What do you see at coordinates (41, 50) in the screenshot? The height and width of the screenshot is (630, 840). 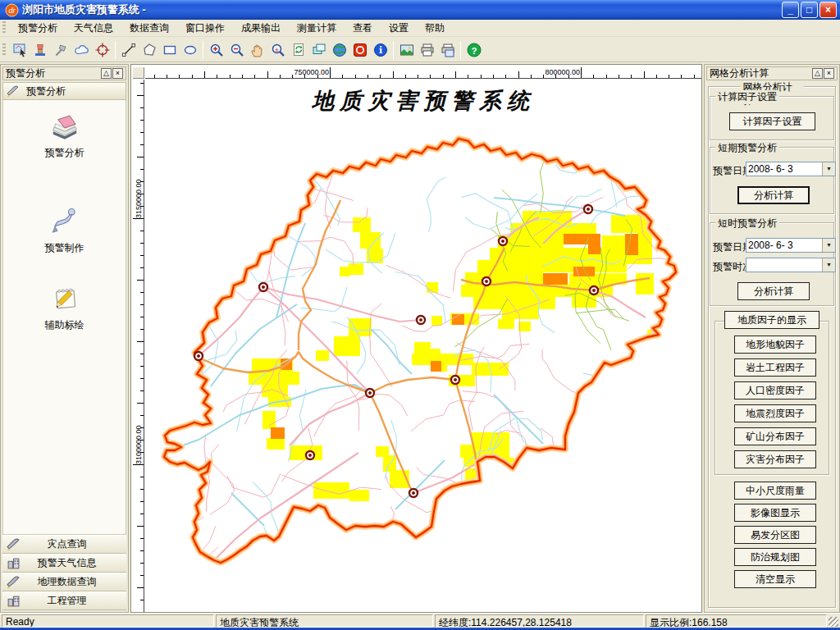 I see `stamp-icon` at bounding box center [41, 50].